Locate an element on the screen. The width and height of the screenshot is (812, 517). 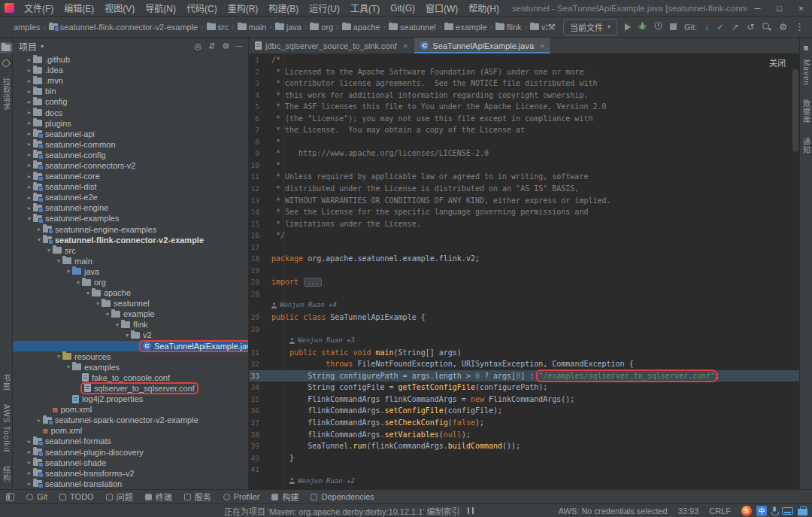
tree-item: ▾java is located at coordinates (131, 272).